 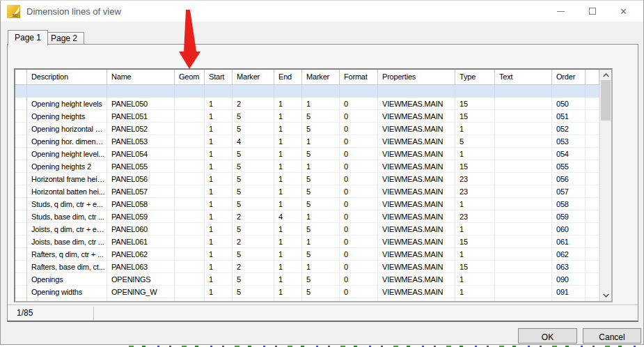 What do you see at coordinates (475, 77) in the screenshot?
I see `column-header-type: Type` at bounding box center [475, 77].